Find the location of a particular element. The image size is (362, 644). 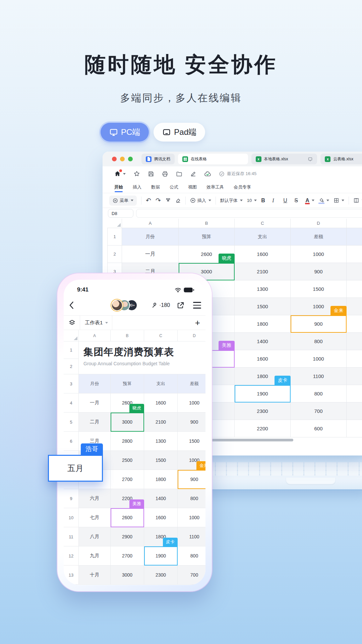

table-cell: 差额 is located at coordinates (318, 237).